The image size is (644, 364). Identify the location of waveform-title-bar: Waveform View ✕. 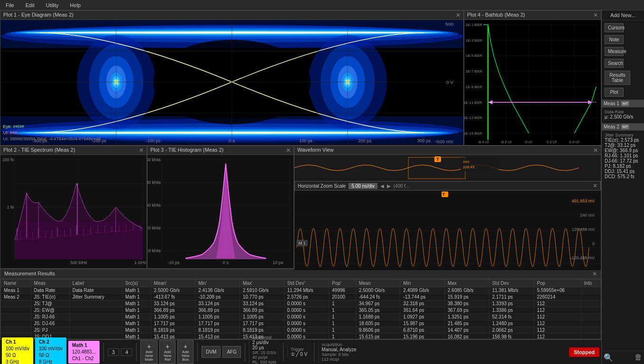
(448, 151).